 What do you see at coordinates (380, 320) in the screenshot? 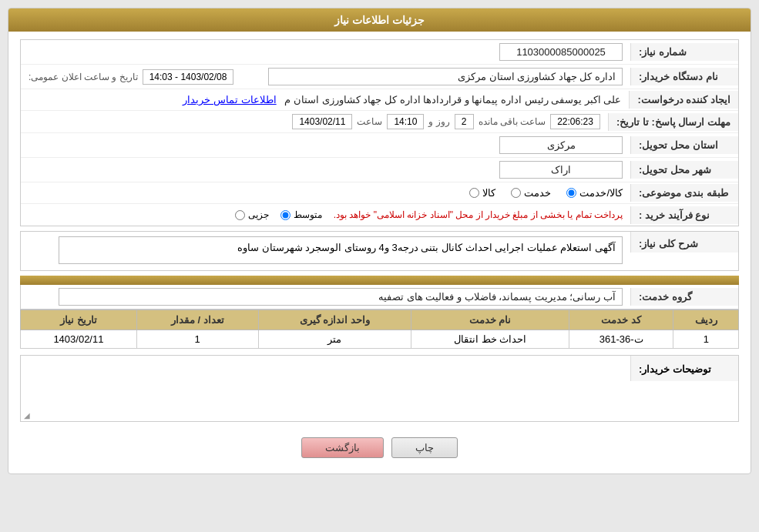
I see `table-header: ردیف کد خدمت نام خدمت واحد اندازه گیری ت…` at bounding box center [380, 320].